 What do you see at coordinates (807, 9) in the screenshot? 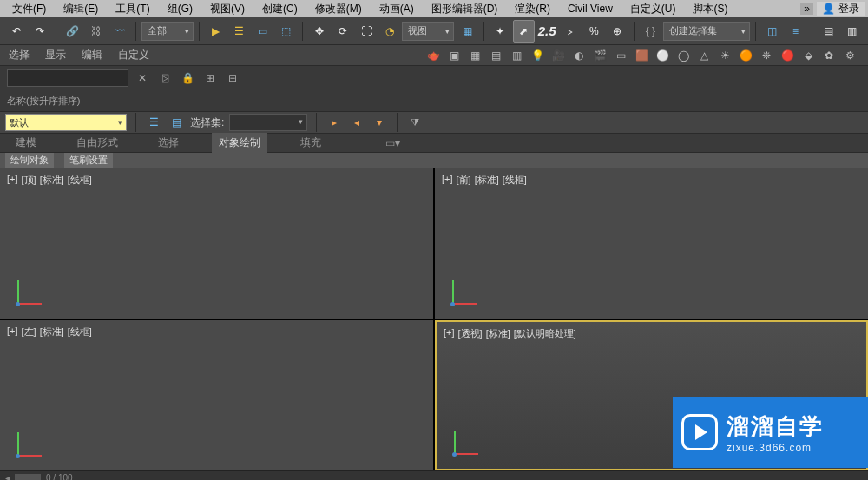
I see `menu-overflow-icon: »` at bounding box center [807, 9].